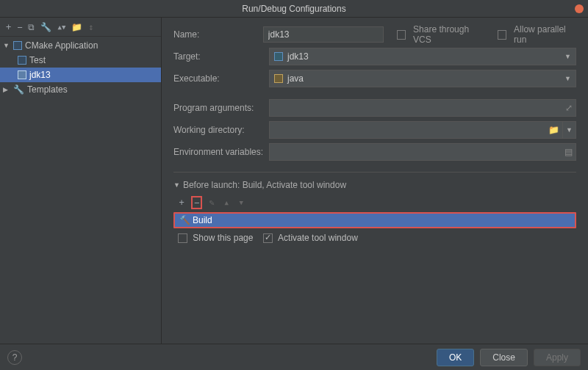 This screenshot has width=588, height=370. I want to click on wdir-row: Working directory: 📁 ▼, so click(375, 130).